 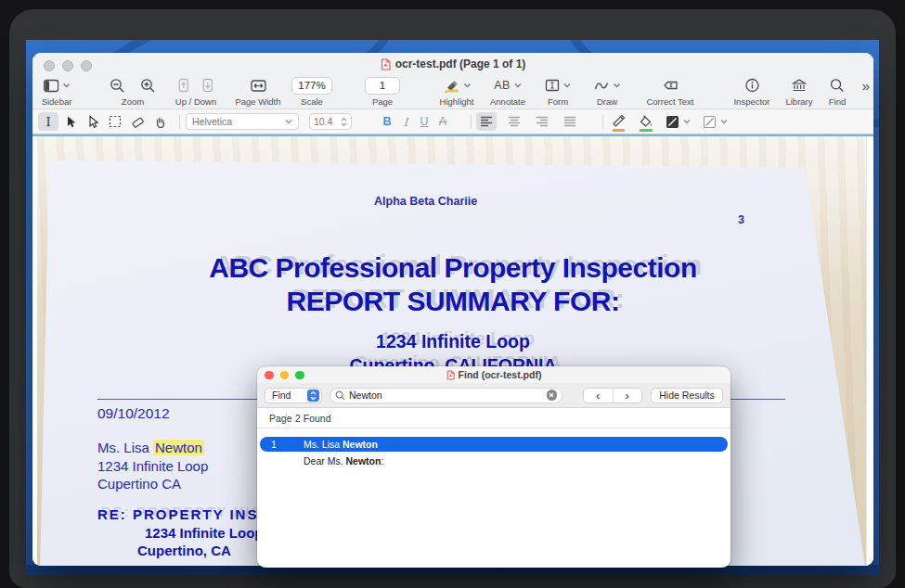 I want to click on fill-style-button, so click(x=716, y=122).